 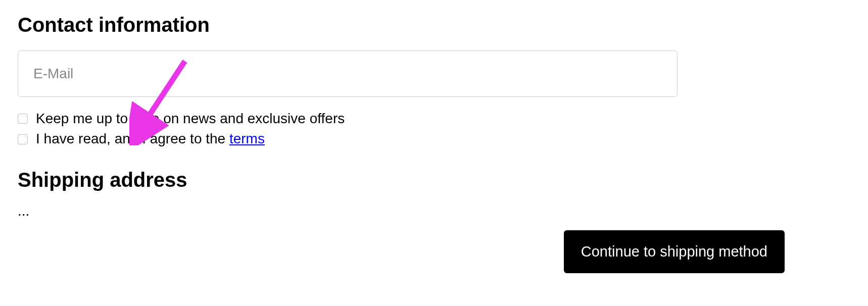 I want to click on terms-link: terms, so click(x=247, y=138).